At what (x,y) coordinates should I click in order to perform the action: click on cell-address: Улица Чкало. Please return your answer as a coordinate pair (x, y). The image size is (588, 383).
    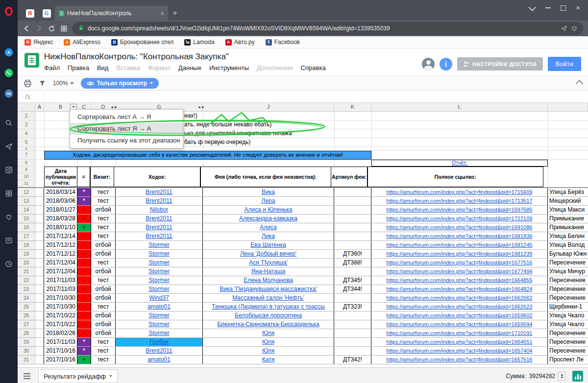
    Looking at the image, I should click on (568, 324).